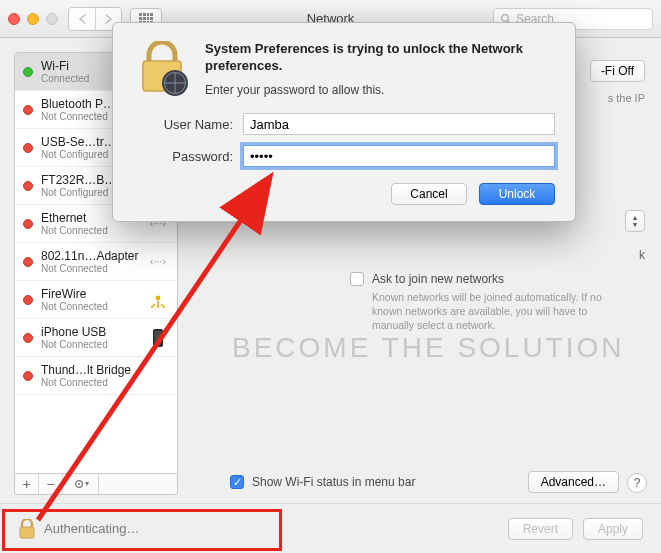  I want to click on help-button: ?, so click(637, 483).